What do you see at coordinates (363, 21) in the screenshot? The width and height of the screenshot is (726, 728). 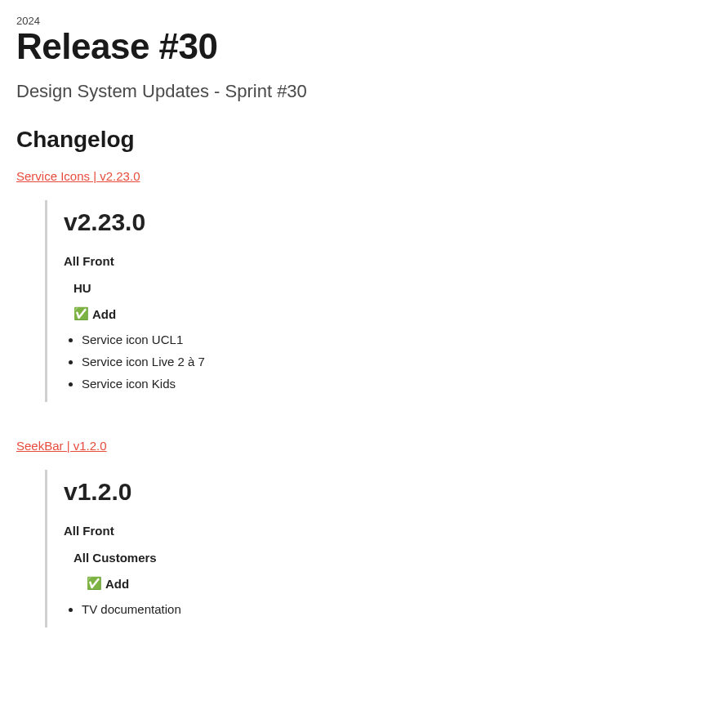 I see `kicker-year: 2024` at bounding box center [363, 21].